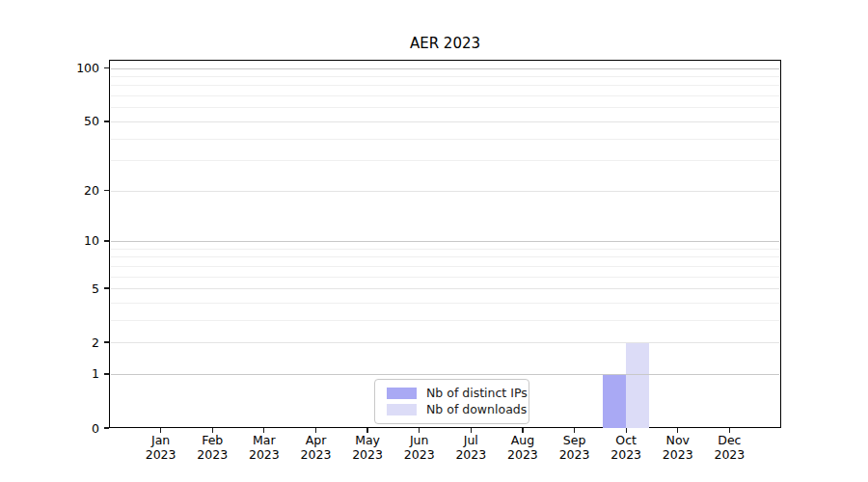 Image resolution: width=868 pixels, height=482 pixels. I want to click on x-tick-label: Jul 2023, so click(471, 447).